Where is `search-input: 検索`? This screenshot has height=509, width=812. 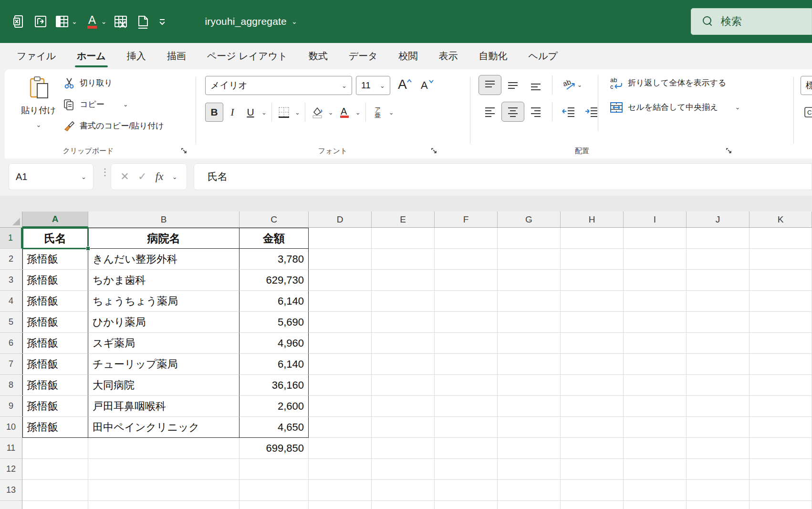 search-input: 検索 is located at coordinates (751, 21).